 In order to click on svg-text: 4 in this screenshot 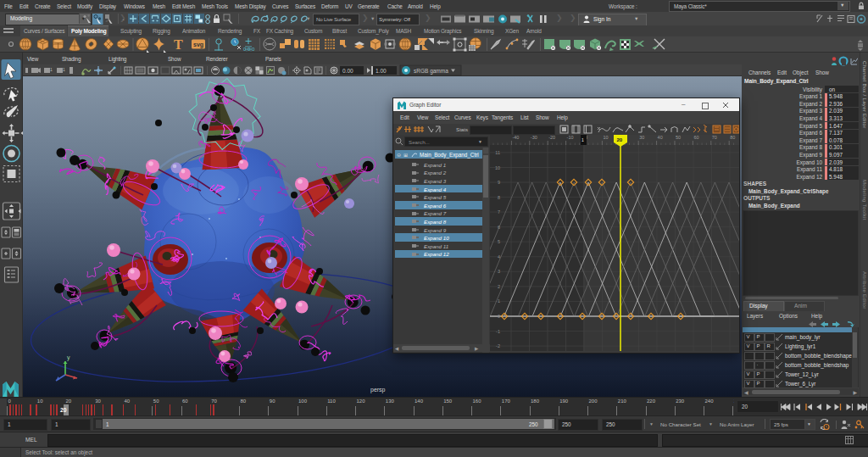, I will do `click(498, 257)`.